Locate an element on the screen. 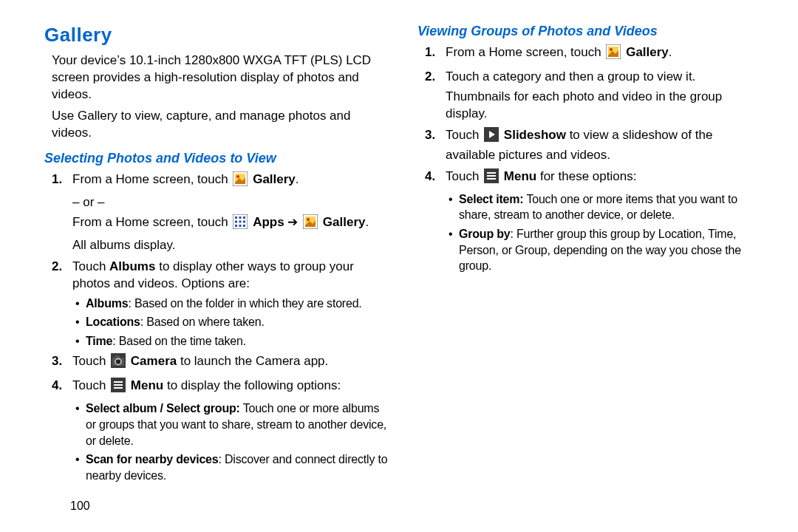 The height and width of the screenshot is (532, 798). page-title: Gallery is located at coordinates (216, 35).